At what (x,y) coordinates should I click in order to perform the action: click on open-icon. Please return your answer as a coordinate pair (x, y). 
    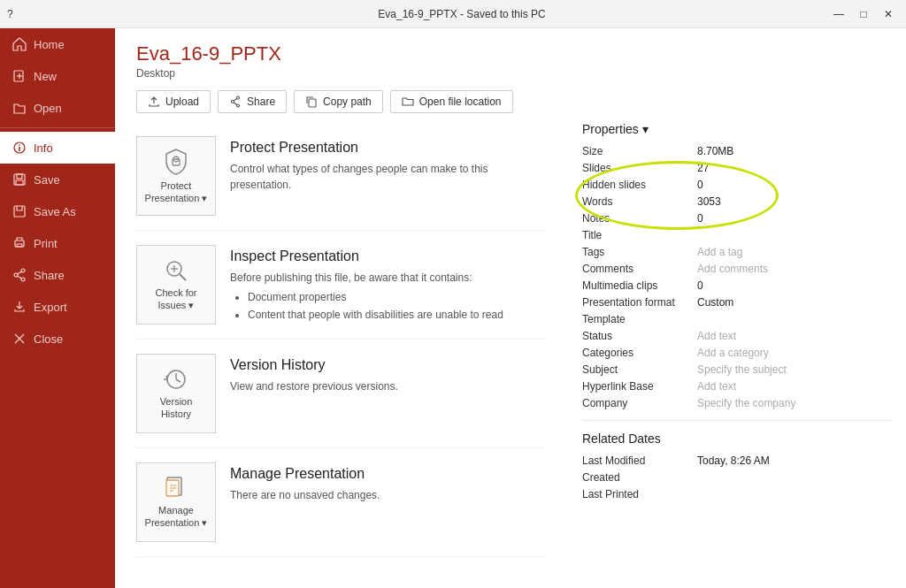
    Looking at the image, I should click on (19, 108).